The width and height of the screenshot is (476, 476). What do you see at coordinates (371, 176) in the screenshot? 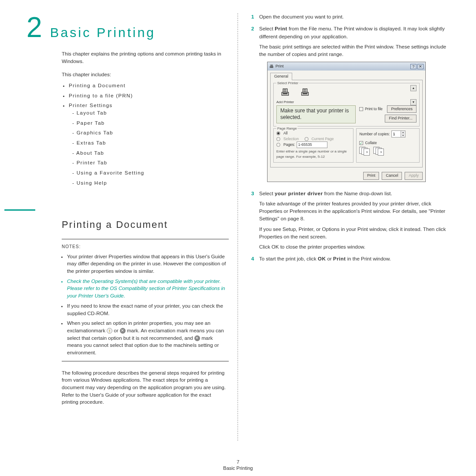
I see `print-button: Print` at bounding box center [371, 176].